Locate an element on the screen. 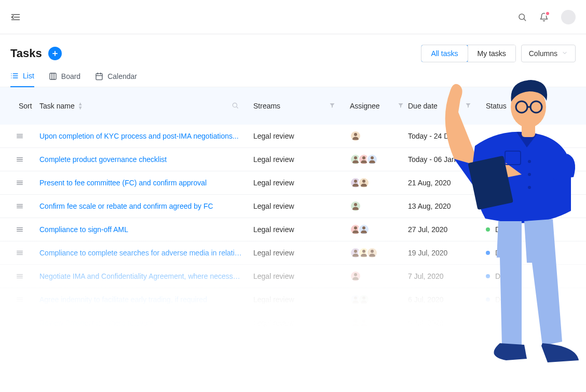 The image size is (586, 392). table-row: Upon completion of KYC process and post-… is located at coordinates (293, 136).